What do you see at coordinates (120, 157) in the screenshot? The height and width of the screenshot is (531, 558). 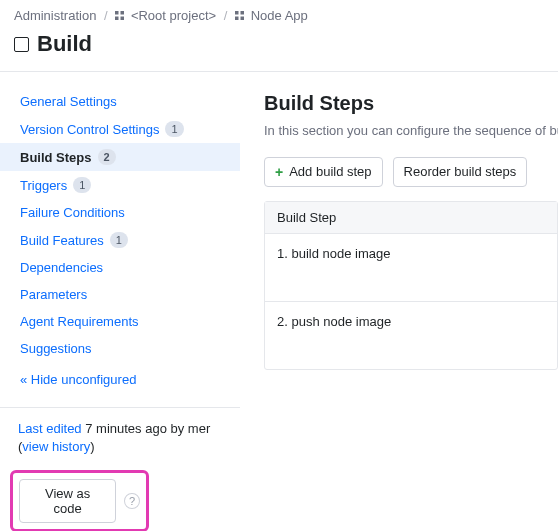 I see `sidebar-item-build-steps: Build Steps2` at bounding box center [120, 157].